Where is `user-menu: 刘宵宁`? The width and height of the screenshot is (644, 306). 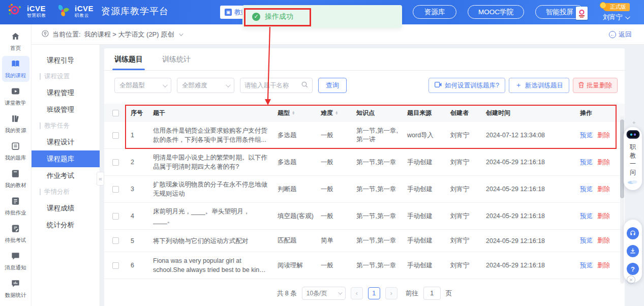
user-menu: 刘宵宁 is located at coordinates (616, 17).